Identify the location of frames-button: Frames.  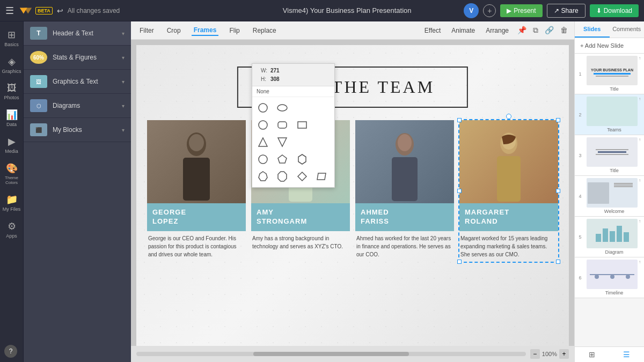
(205, 31).